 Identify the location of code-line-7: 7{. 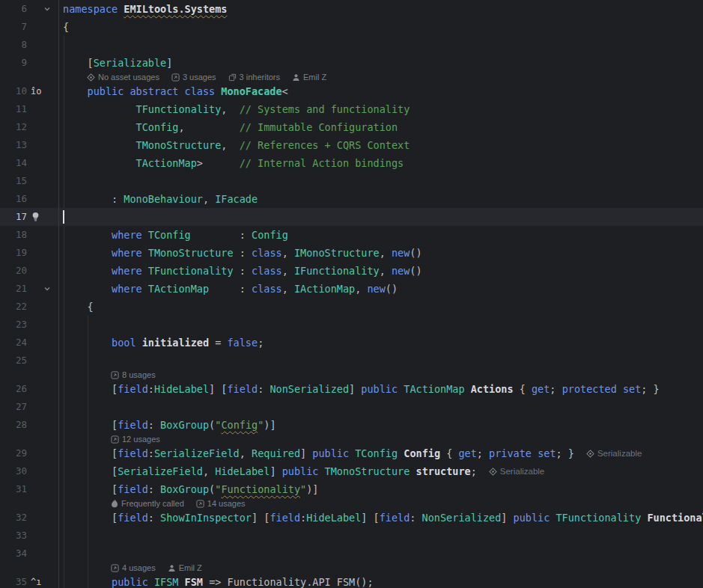
(352, 27).